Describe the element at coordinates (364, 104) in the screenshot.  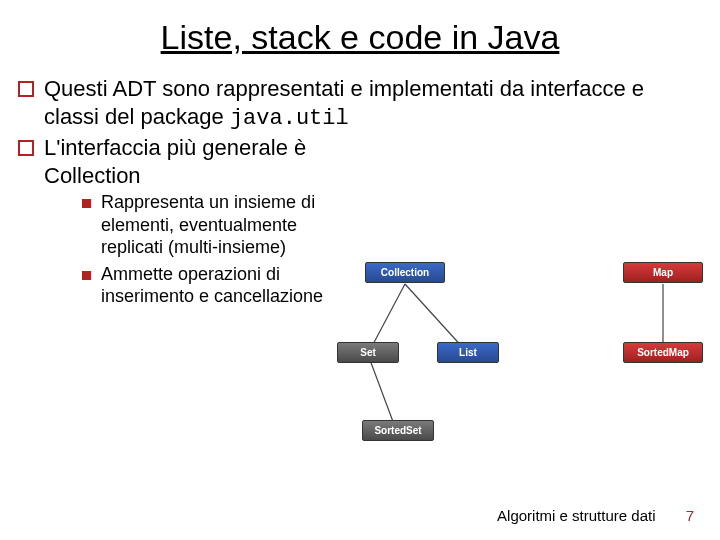
I see `bullet-1-text: Questi ADT sono rappresentati e implemen…` at that location.